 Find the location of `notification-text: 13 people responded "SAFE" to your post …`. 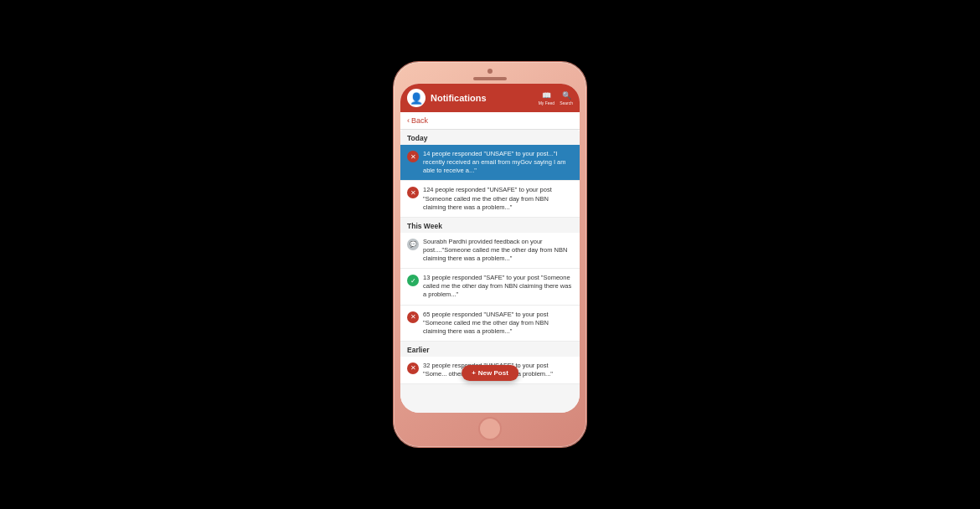

notification-text: 13 people responded "SAFE" to your post … is located at coordinates (498, 286).